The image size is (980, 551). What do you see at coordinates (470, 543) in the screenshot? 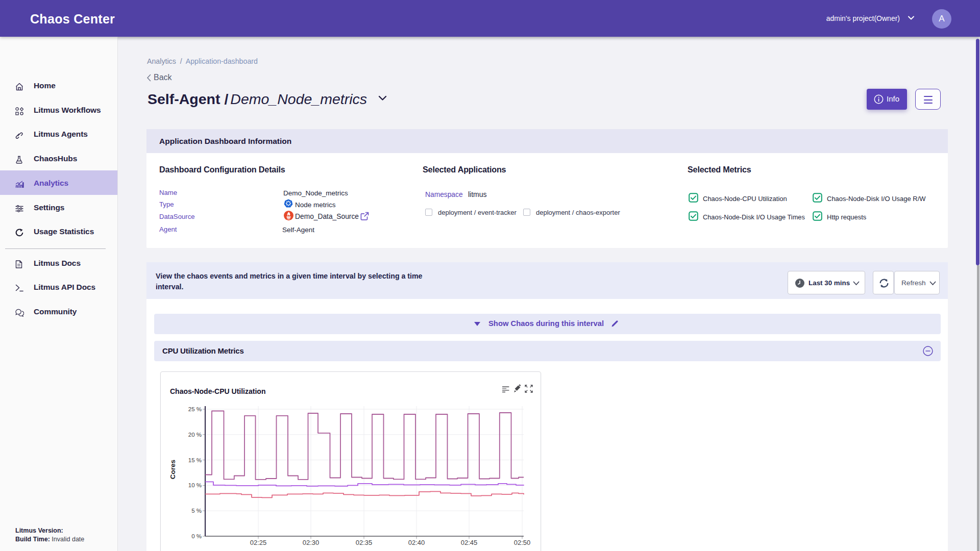
I see `svg-text: 02:45` at bounding box center [470, 543].